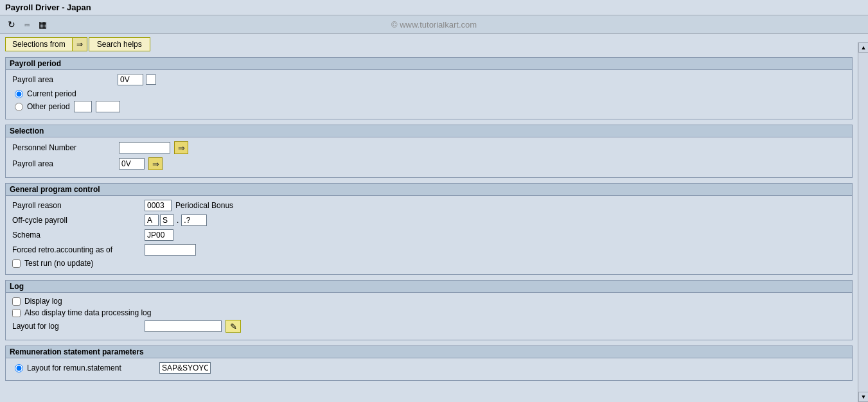 Image resolution: width=868 pixels, height=402 pixels. Describe the element at coordinates (130, 80) in the screenshot. I see `payroll-area-input` at that location.